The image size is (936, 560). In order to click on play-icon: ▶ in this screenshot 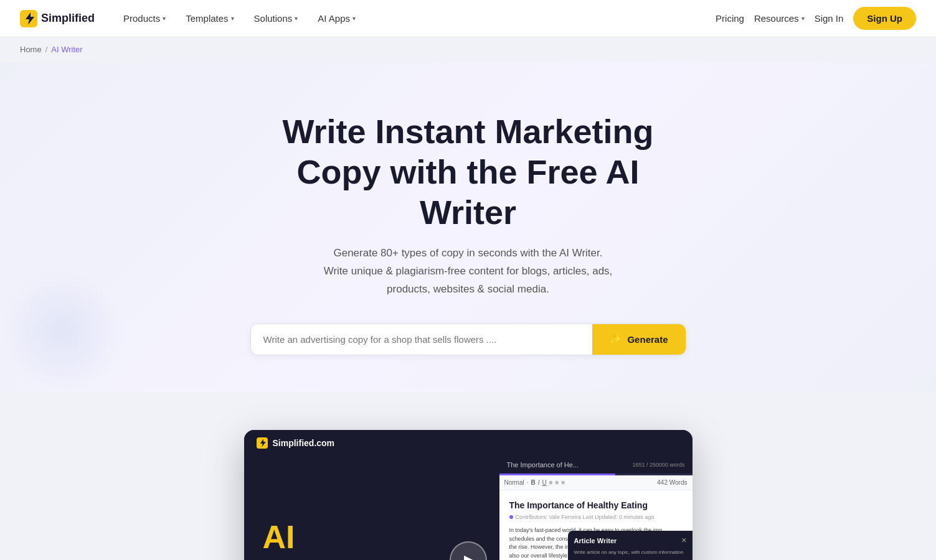, I will do `click(470, 556)`.